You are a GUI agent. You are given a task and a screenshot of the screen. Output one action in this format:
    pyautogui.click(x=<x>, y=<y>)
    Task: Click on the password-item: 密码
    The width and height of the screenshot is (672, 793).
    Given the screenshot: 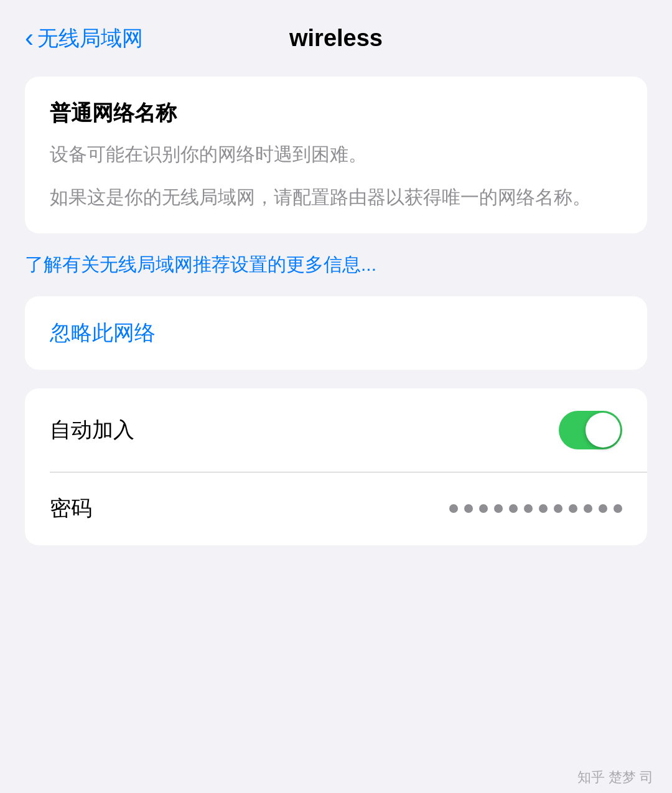 What is the action you would take?
    pyautogui.click(x=336, y=509)
    